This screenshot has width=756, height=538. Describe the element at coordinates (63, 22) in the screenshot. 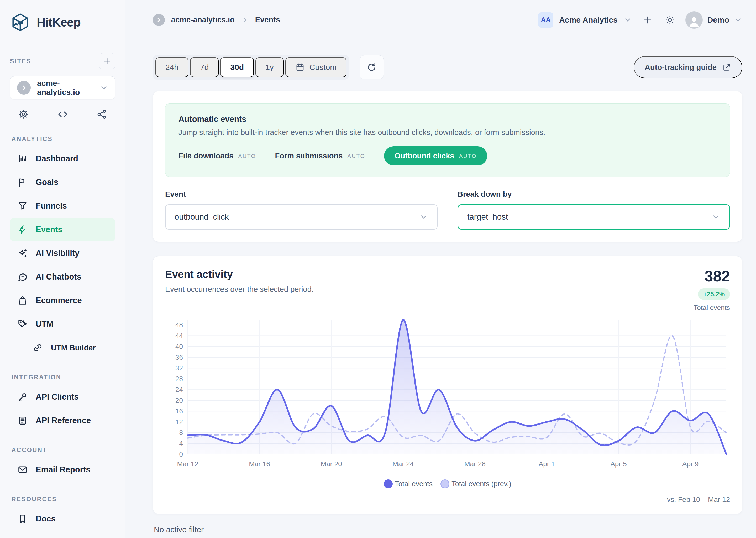

I see `brand-logo: HitKeep` at that location.